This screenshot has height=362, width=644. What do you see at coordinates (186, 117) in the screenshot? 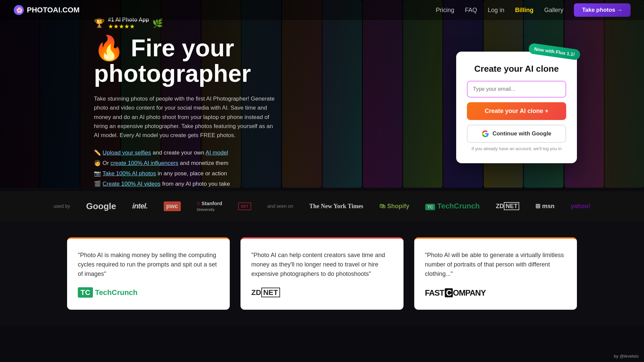
I see `hero-description: Take stunning photos of people with the …` at bounding box center [186, 117].